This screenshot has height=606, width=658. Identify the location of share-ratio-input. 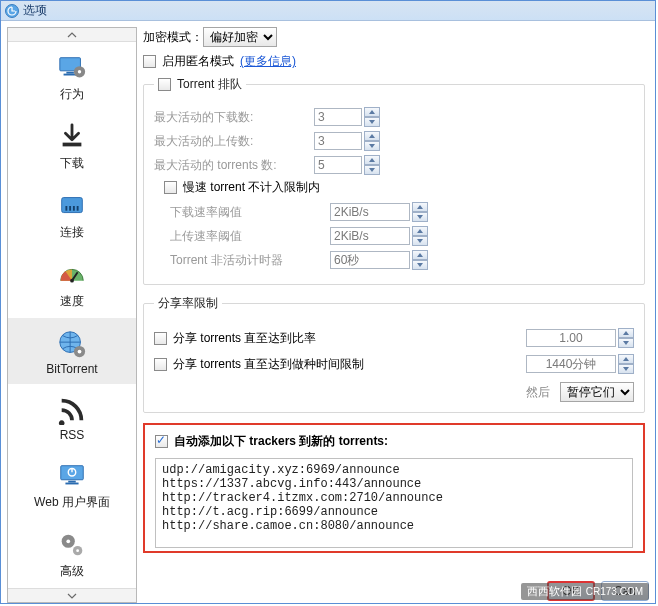
(571, 338).